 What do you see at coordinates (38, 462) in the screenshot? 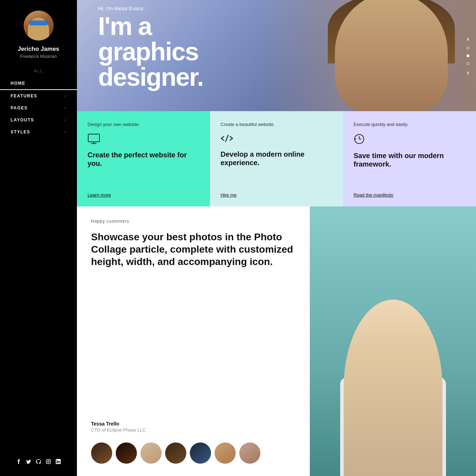
I see `github-icon` at bounding box center [38, 462].